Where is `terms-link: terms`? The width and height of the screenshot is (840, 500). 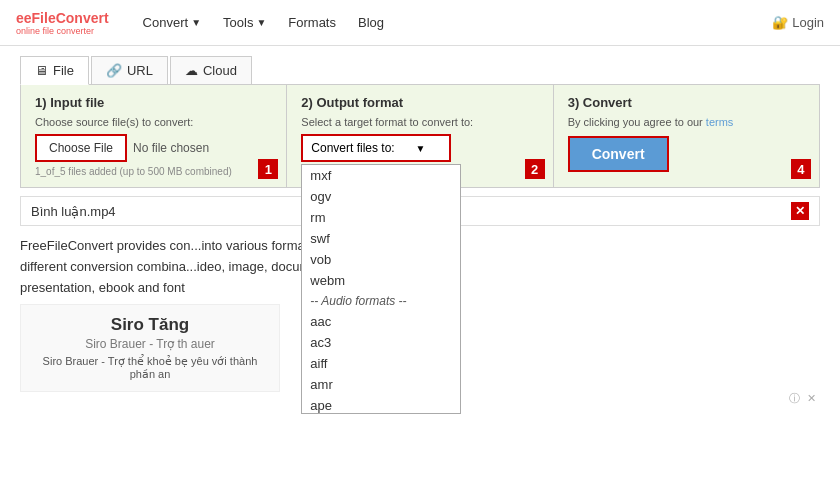
terms-link: terms is located at coordinates (720, 122).